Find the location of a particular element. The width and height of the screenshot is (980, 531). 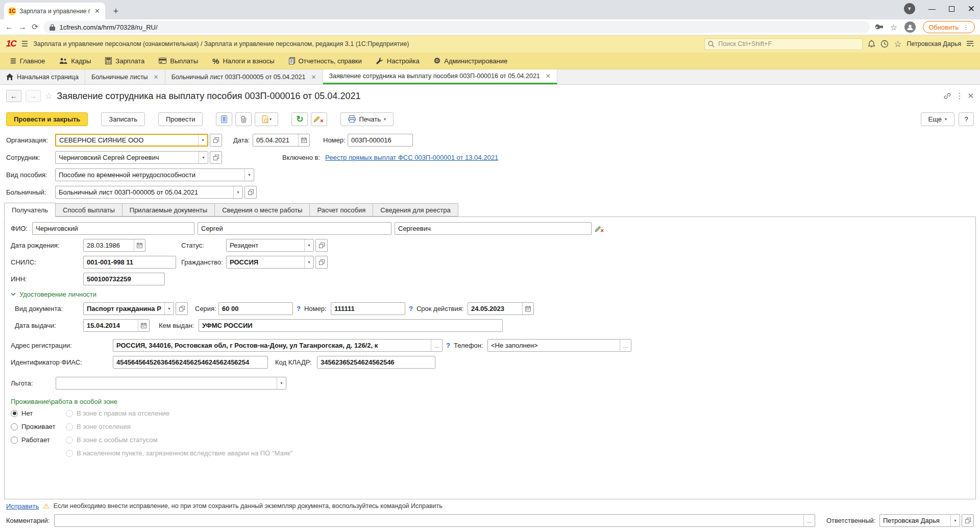

browser-reload-button: ⟳ is located at coordinates (35, 27).